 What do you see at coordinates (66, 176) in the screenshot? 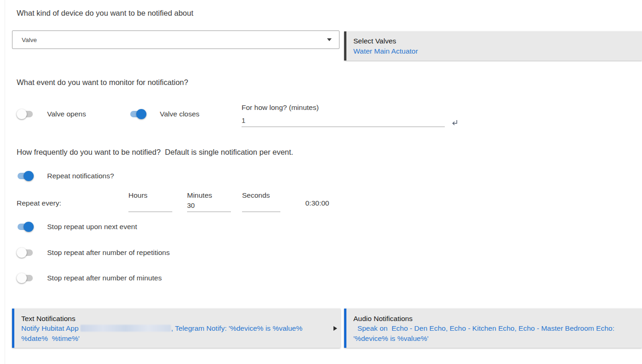
I see `repeat-notifications-row: Repeat notifications?` at bounding box center [66, 176].